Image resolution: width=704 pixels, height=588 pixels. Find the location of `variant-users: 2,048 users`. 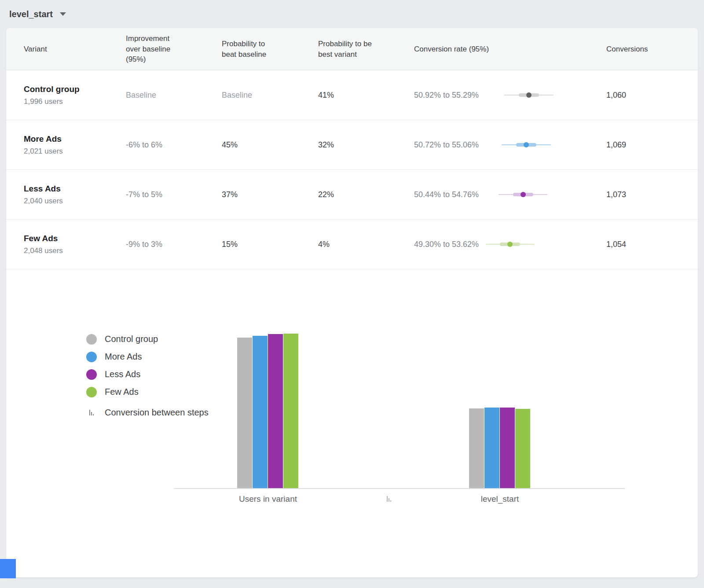

variant-users: 2,048 users is located at coordinates (75, 251).